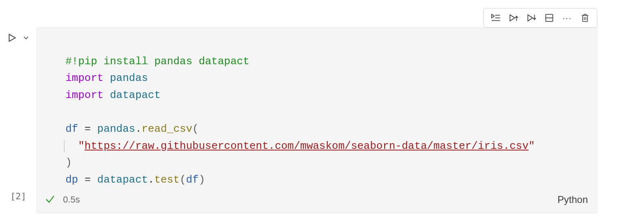 This screenshot has height=218, width=644. What do you see at coordinates (585, 18) in the screenshot?
I see `delete-cell-icon` at bounding box center [585, 18].